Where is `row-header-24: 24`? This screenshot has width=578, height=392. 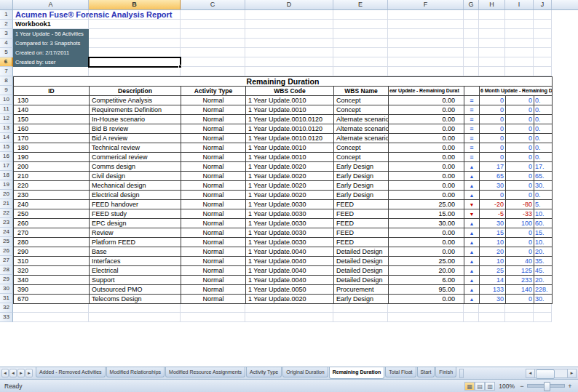
row-header-24: 24 is located at coordinates (7, 233).